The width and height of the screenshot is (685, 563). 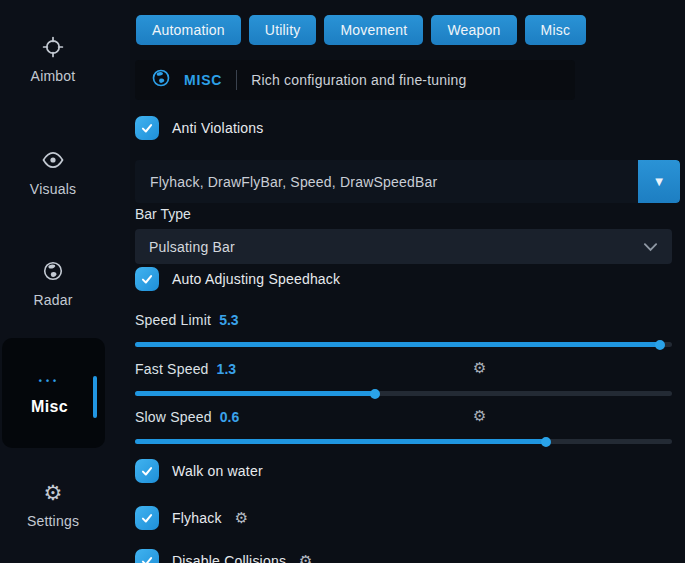 What do you see at coordinates (53, 521) in the screenshot?
I see `sidebar-item-label: Settings` at bounding box center [53, 521].